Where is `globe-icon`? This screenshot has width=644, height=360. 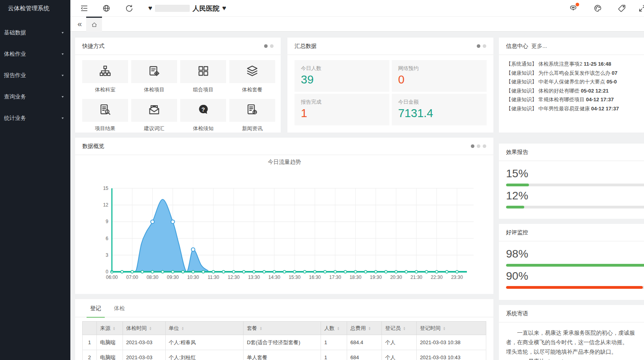 globe-icon is located at coordinates (106, 8).